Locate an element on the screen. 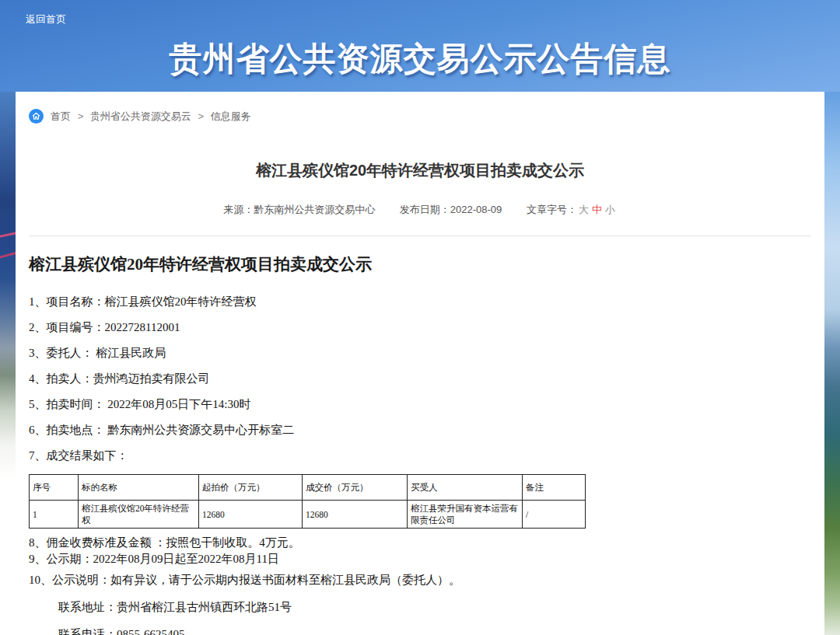 Image resolution: width=840 pixels, height=635 pixels. meta-fontsize: 文章字号：大中小 is located at coordinates (572, 210).